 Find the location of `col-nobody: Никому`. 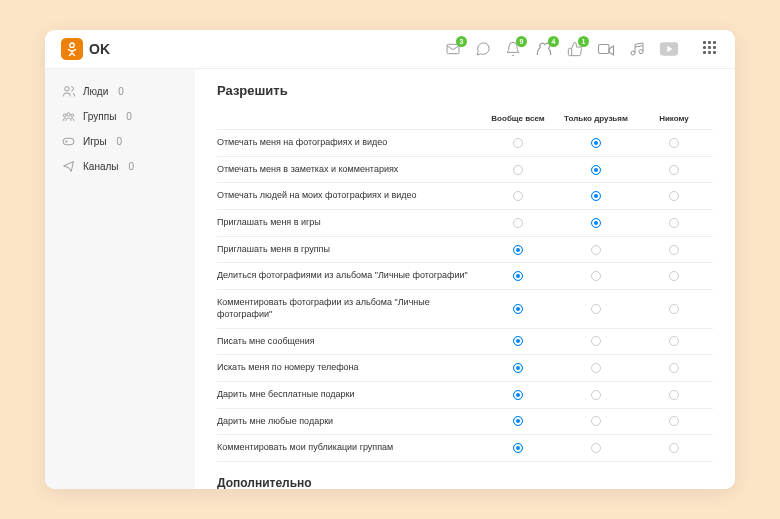

col-nobody: Никому is located at coordinates (674, 118).